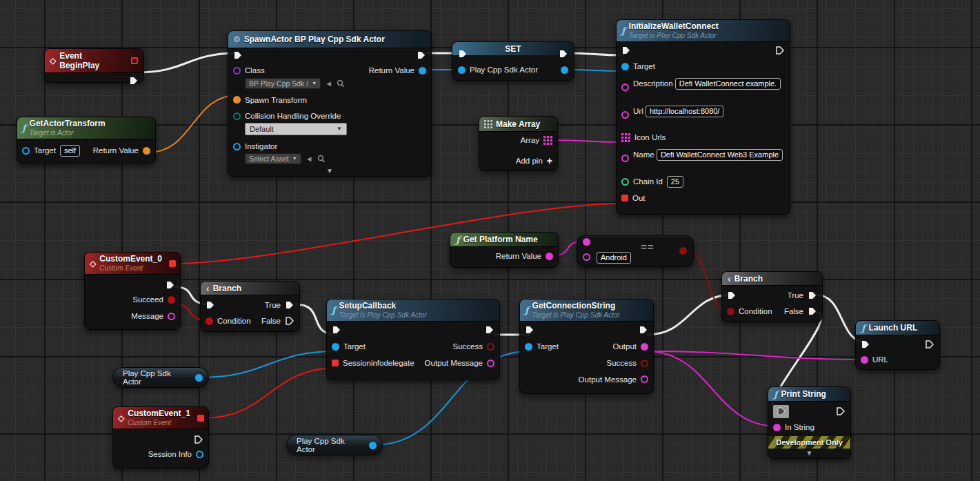  I want to click on chain-id-pin, so click(625, 182).